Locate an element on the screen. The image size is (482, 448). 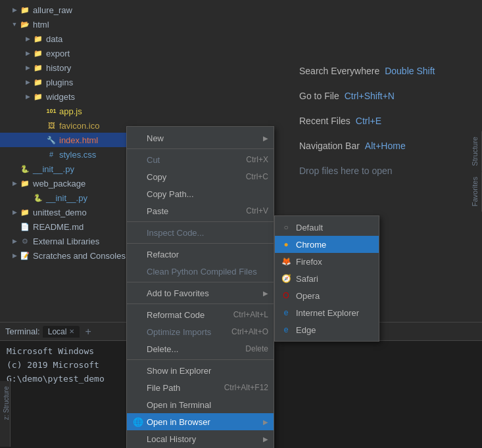
menu-item-label: Optimize Imports is located at coordinates (187, 332).